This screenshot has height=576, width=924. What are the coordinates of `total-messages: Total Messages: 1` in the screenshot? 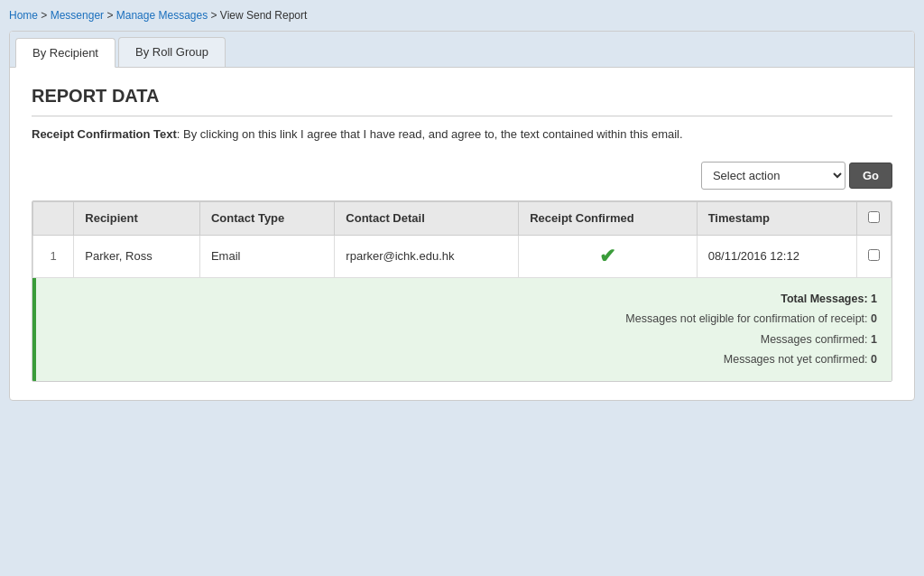 It's located at (464, 300).